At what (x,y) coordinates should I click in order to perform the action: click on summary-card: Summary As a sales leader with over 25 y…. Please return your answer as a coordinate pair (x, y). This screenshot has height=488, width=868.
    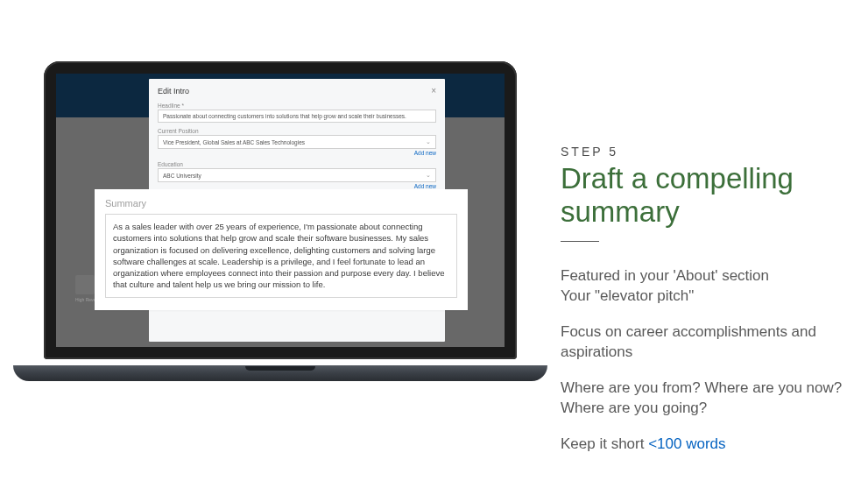
    Looking at the image, I should click on (281, 250).